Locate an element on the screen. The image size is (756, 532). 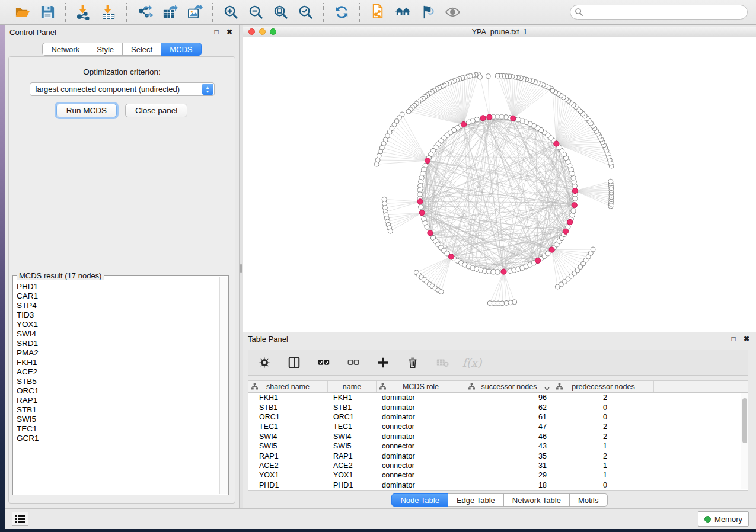
zoom-selected-icon is located at coordinates (305, 12).